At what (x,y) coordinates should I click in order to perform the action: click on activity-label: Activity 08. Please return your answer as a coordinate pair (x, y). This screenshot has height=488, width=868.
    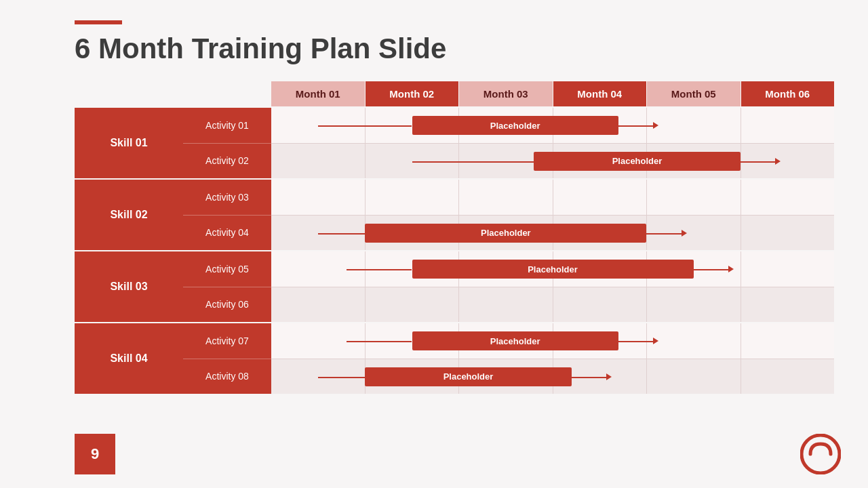
    Looking at the image, I should click on (227, 377).